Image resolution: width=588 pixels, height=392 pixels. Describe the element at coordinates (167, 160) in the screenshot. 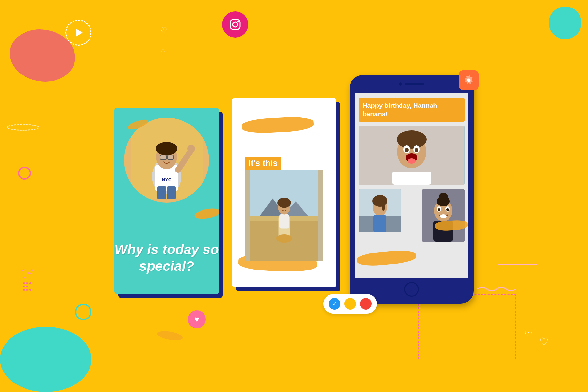

I see `card-1-photo-circle: NYC` at that location.